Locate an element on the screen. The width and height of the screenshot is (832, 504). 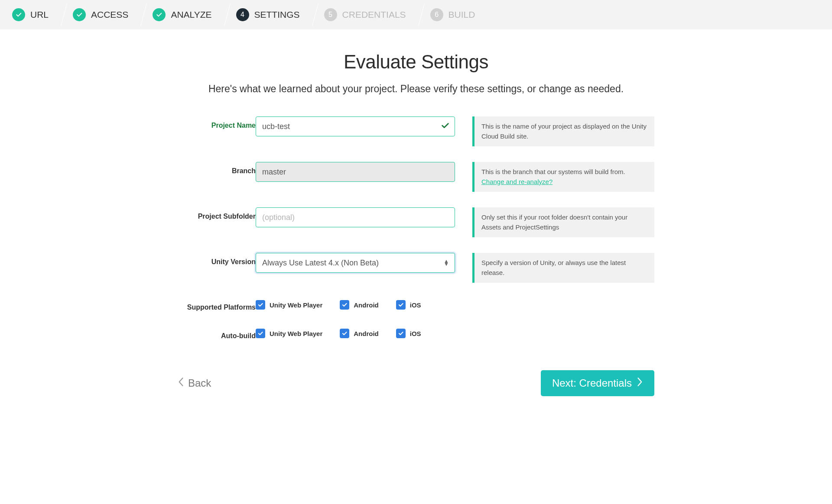
version-label: Unity Version is located at coordinates (217, 259).